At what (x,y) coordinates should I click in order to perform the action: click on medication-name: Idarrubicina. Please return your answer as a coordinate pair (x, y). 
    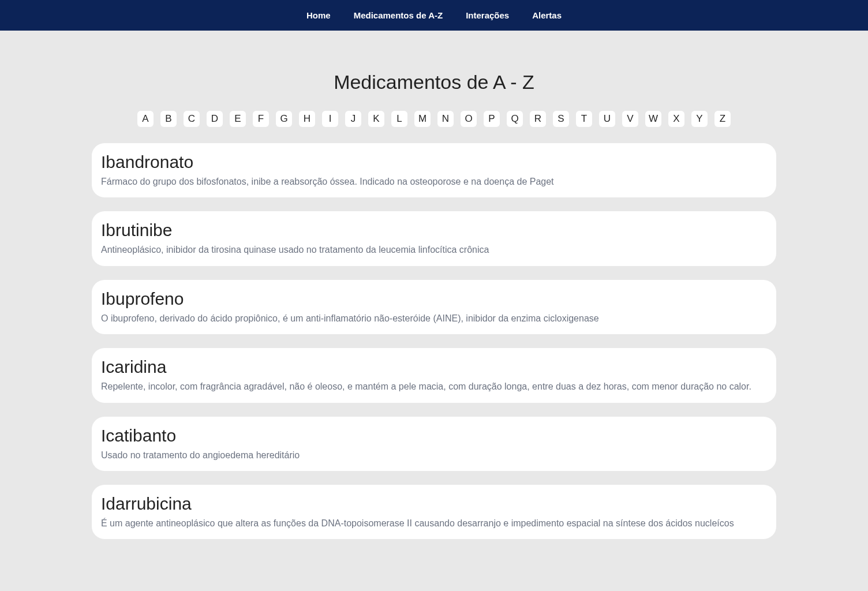
    Looking at the image, I should click on (434, 504).